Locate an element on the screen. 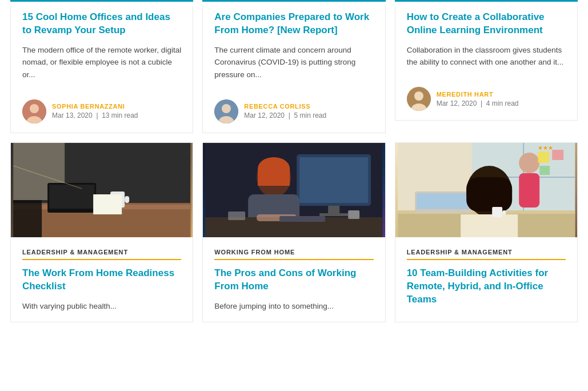 This screenshot has height=391, width=588. card-top-1: 15 Cool Home Offices and Ideas to Revamp… is located at coordinates (102, 69).